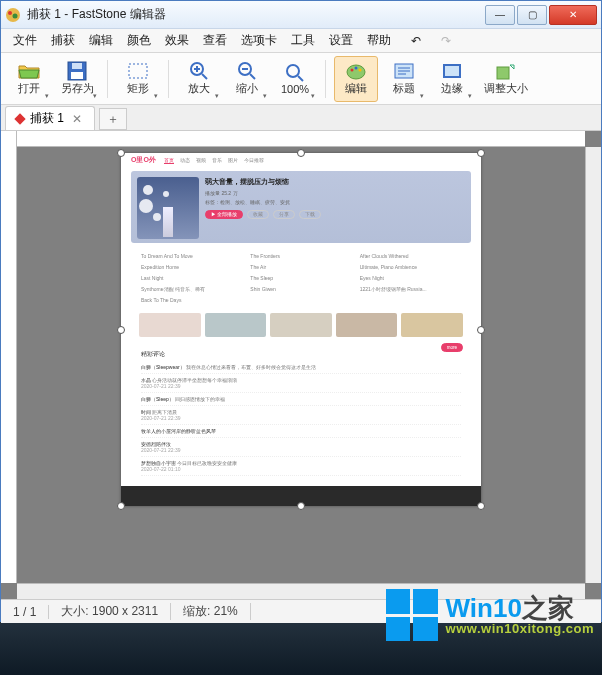 The image size is (602, 675). What do you see at coordinates (63, 40) in the screenshot?
I see `menu-capture: 捕获` at bounding box center [63, 40].